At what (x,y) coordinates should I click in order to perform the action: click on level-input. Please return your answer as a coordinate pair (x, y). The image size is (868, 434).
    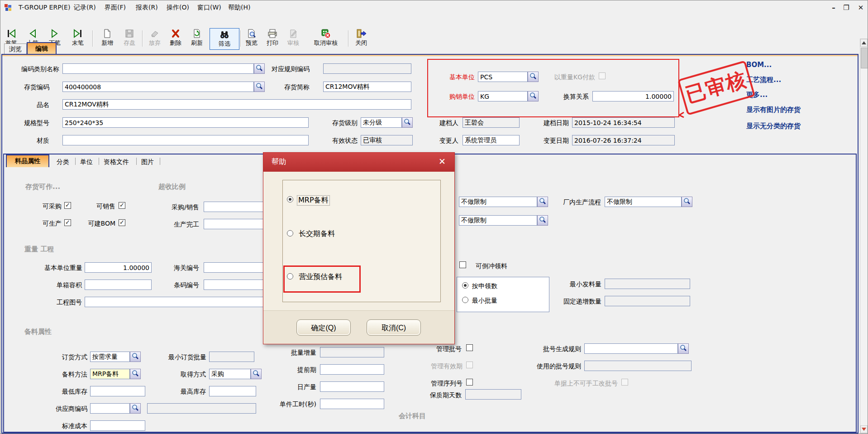
    Looking at the image, I should click on (381, 122).